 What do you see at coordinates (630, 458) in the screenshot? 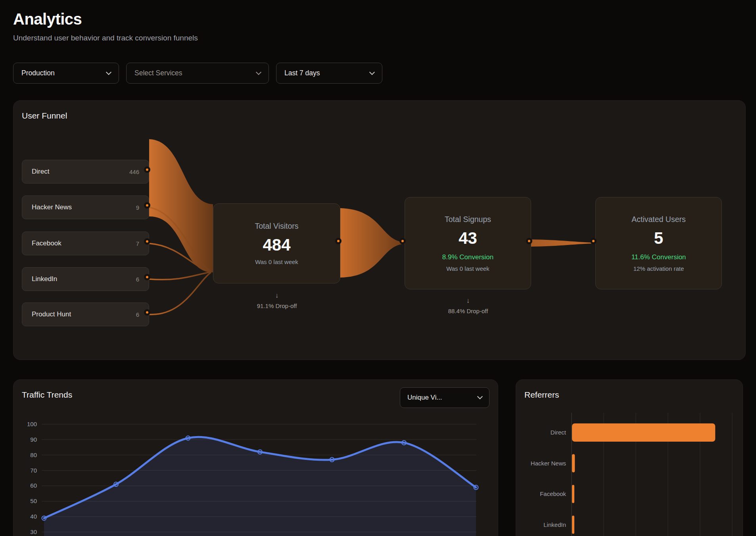
I see `referrers-bar-chart: DirectHacker NewsFacebookLinkedIn` at bounding box center [630, 458].